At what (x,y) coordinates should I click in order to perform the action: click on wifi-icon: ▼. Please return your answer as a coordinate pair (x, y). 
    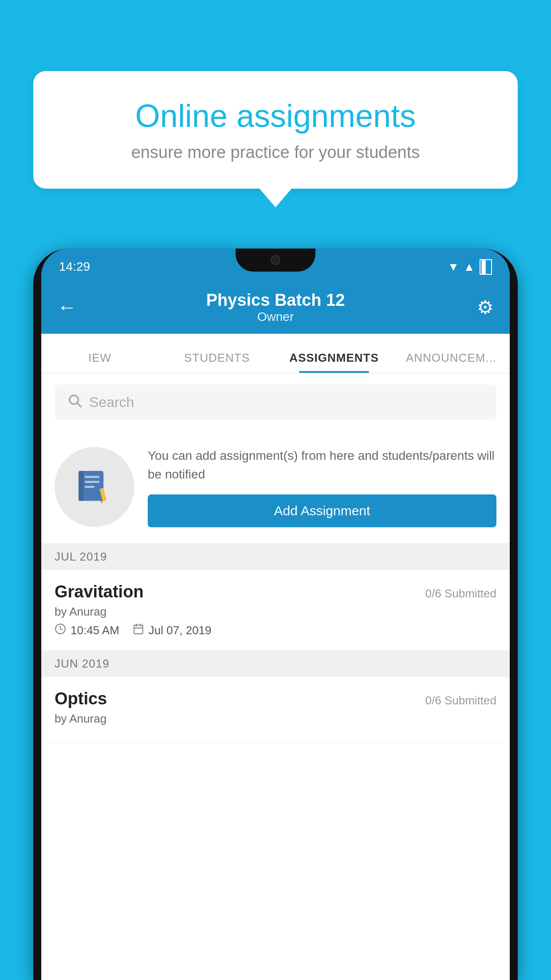
    Looking at the image, I should click on (453, 267).